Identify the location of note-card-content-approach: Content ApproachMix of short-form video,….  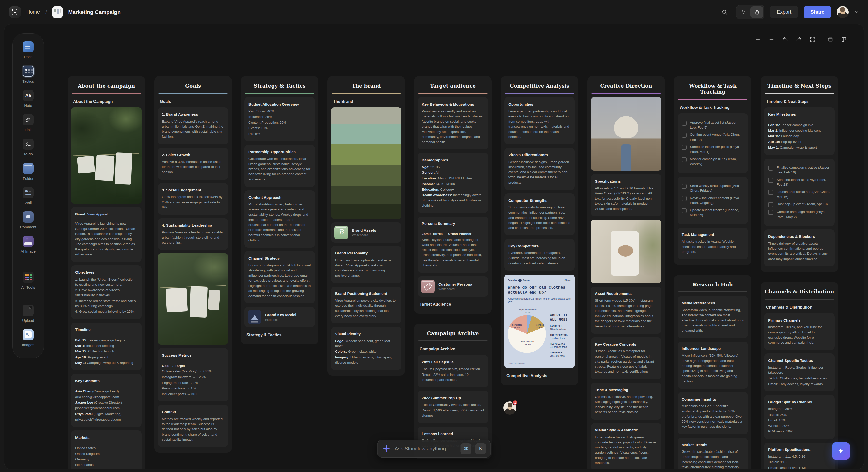
(280, 219).